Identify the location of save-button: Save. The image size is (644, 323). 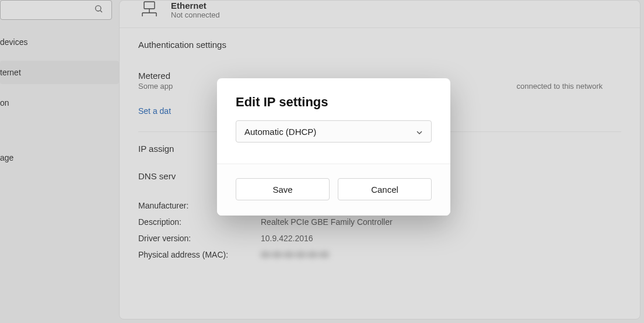
(282, 189).